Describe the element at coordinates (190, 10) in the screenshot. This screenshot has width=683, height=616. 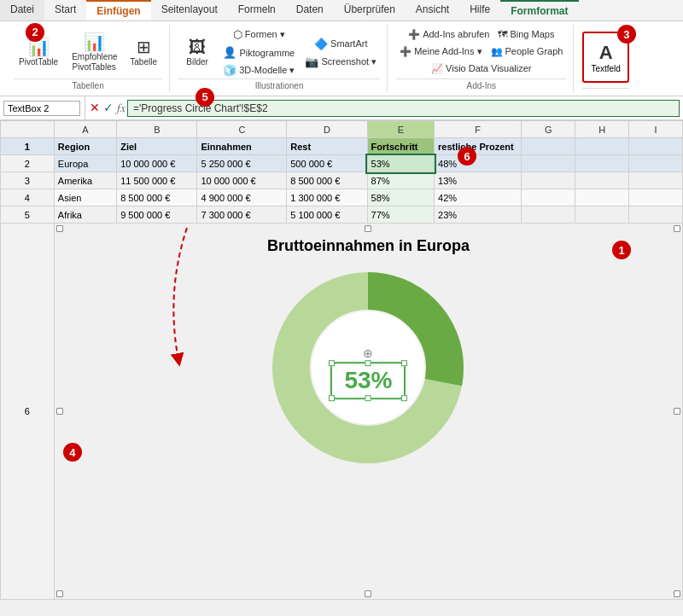
I see `tab-seitenlayout: Seitenlayout` at that location.